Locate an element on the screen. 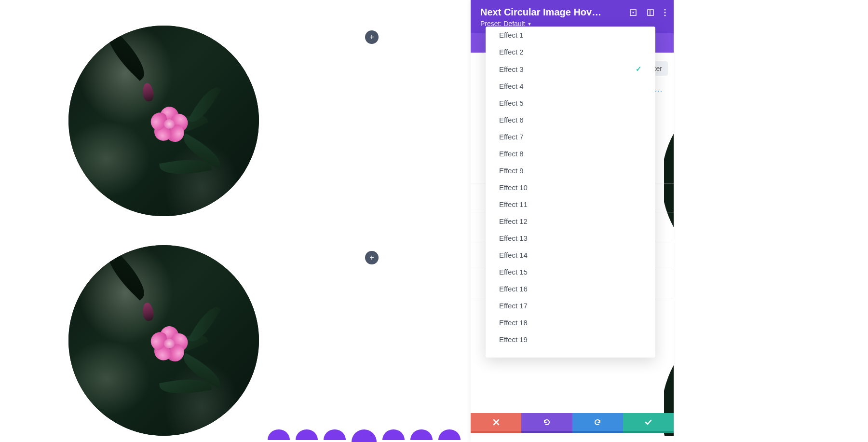 This screenshot has width=868, height=442. check-icon: ✓ is located at coordinates (638, 69).